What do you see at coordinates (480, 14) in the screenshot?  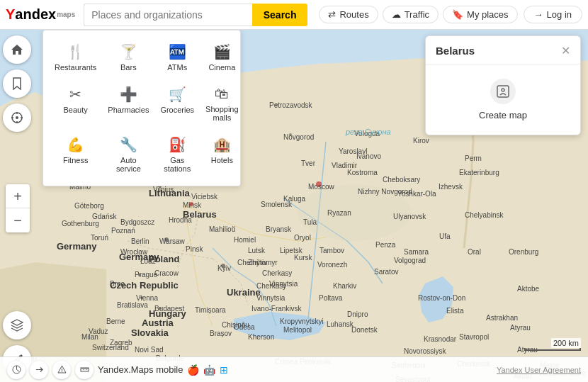 I see `myplaces-button: 🔖 My places` at bounding box center [480, 14].